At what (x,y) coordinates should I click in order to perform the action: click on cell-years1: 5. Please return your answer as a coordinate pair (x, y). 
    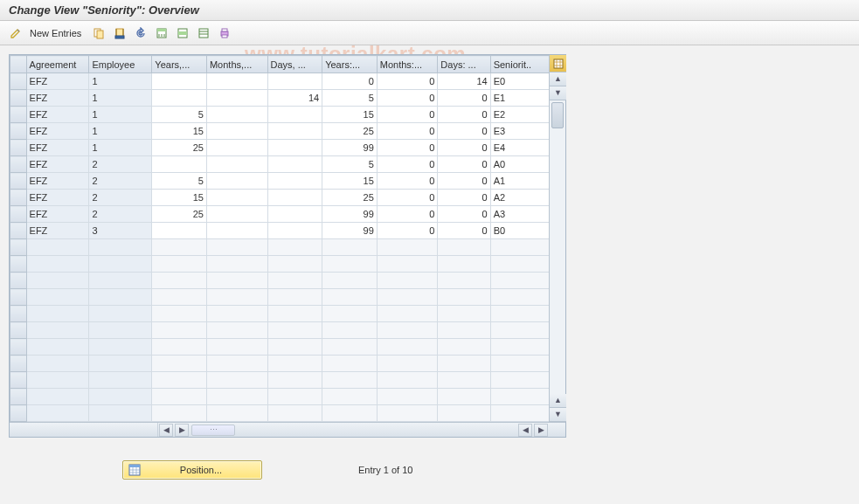
    Looking at the image, I should click on (180, 115).